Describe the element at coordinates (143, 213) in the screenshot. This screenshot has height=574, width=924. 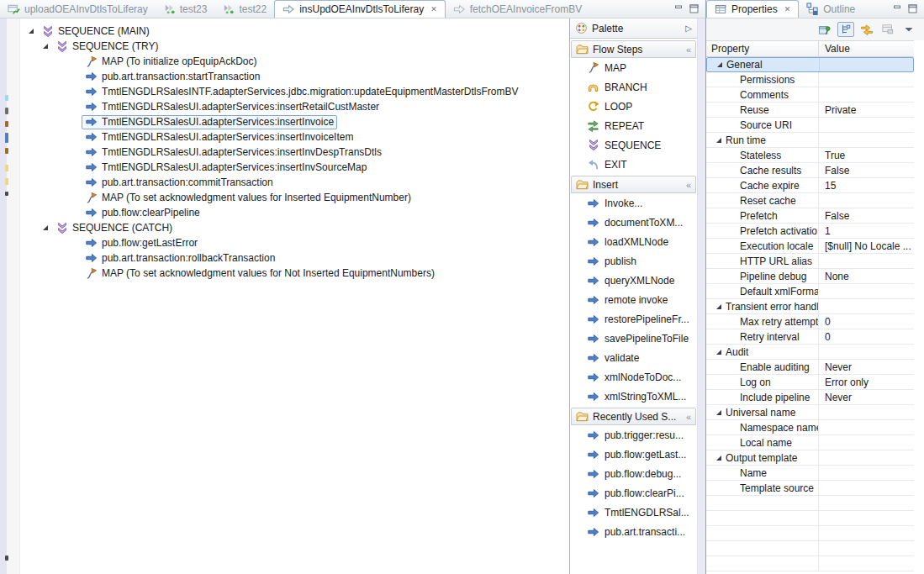
I see `flow-step: pub.flow:clearPipeline` at that location.